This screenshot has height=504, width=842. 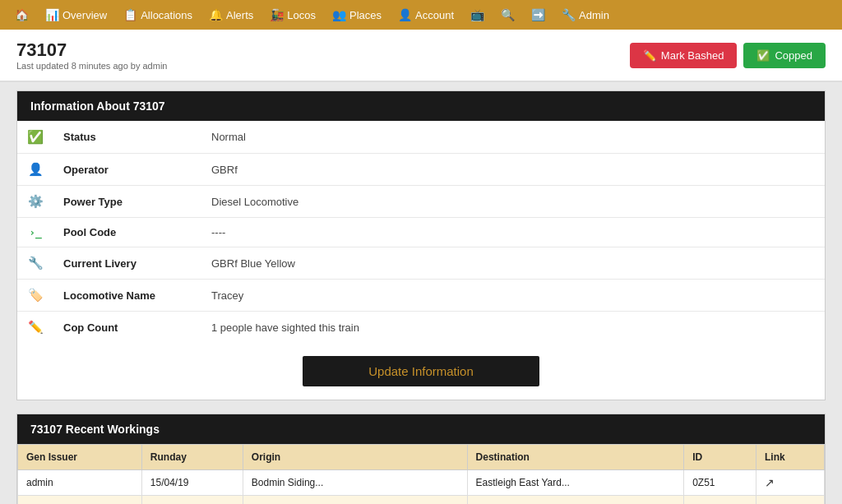 I want to click on loco-number: 73107, so click(x=92, y=50).